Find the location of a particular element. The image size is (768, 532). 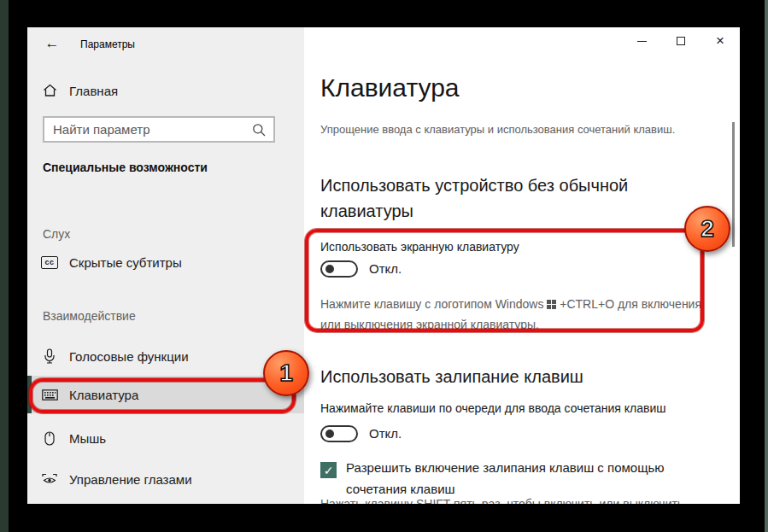

section-heading-sticky-keys: Использовать залипание клавиш is located at coordinates (521, 377).